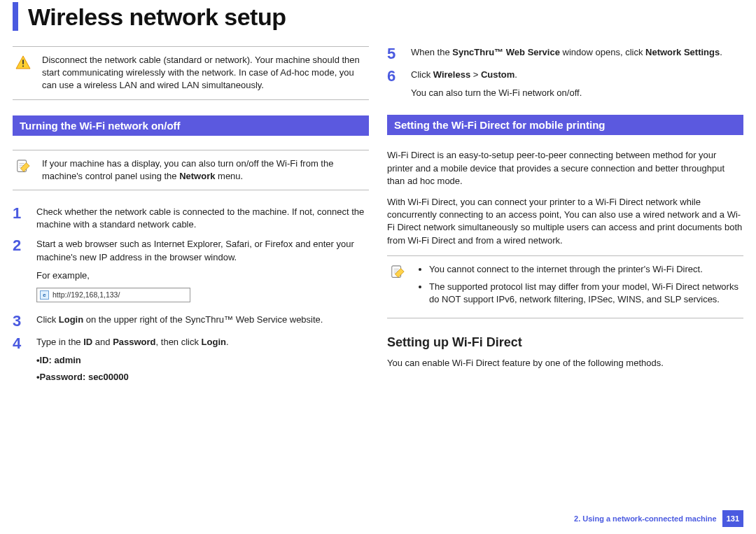 The image size is (756, 534). I want to click on step-2-example-label: For example,, so click(203, 276).